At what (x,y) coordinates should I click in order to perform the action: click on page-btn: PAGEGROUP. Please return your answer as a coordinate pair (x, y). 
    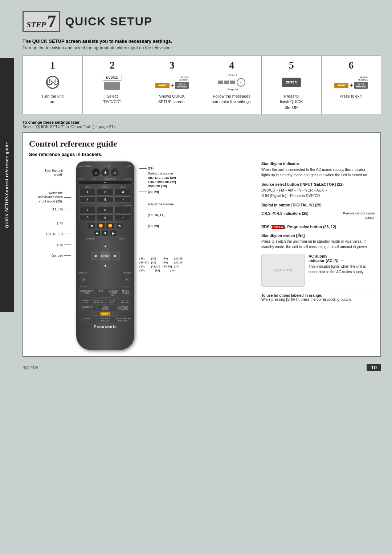
    Looking at the image, I should click on (105, 308).